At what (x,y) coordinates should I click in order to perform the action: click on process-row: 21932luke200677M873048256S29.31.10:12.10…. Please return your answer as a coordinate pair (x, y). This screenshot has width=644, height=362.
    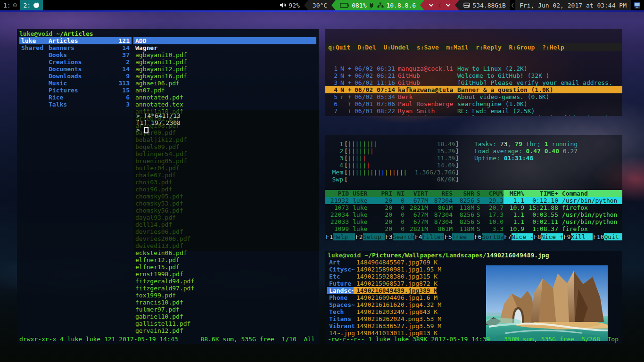
    Looking at the image, I should click on (474, 201).